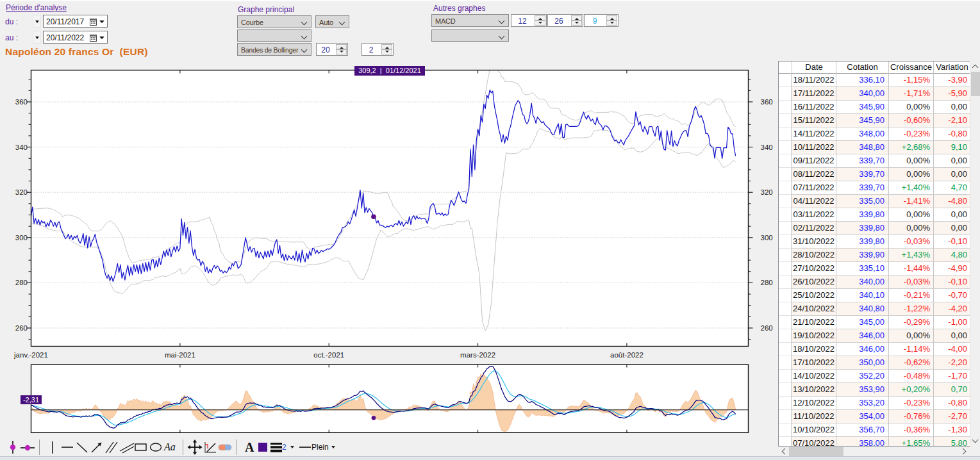  Describe the element at coordinates (22, 283) in the screenshot. I see `y-axis-label: 280` at that location.